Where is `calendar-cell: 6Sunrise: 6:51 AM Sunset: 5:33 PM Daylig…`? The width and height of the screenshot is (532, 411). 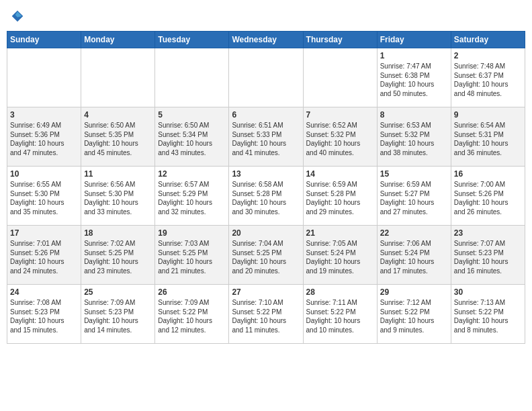 calendar-cell: 6Sunrise: 6:51 AM Sunset: 5:33 PM Daylig… is located at coordinates (266, 137).